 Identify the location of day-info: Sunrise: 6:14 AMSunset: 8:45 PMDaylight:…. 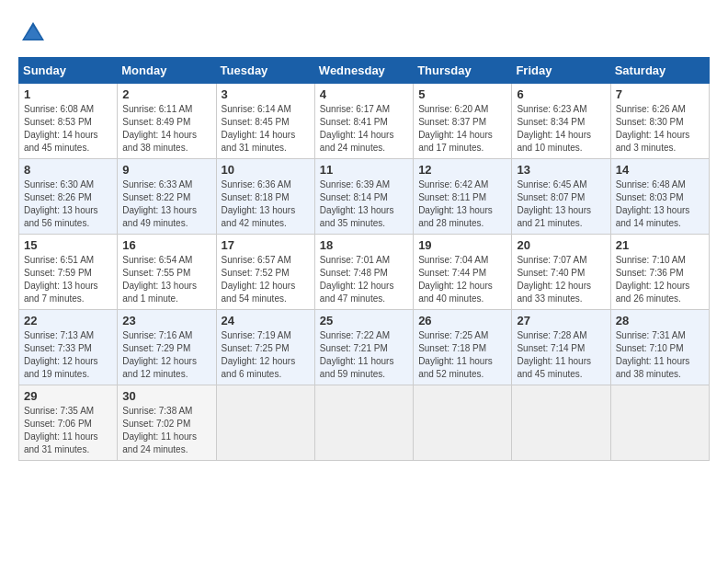
(266, 129).